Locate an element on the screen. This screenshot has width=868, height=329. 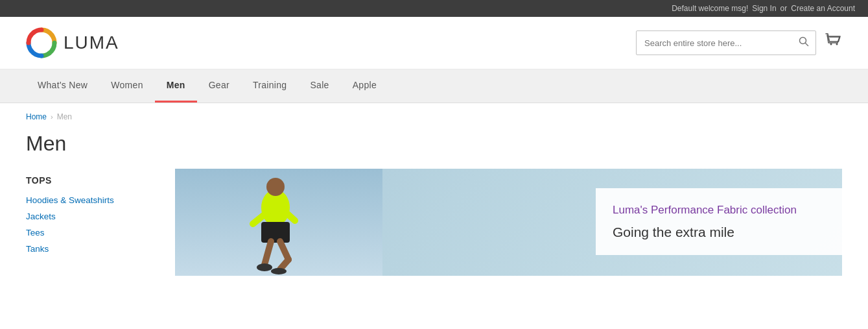
nav-item-men: Men is located at coordinates (176, 86).